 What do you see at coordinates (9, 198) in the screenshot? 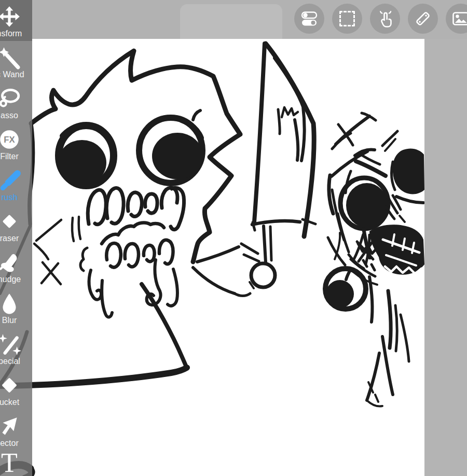
I see `tool-label: rush` at bounding box center [9, 198].